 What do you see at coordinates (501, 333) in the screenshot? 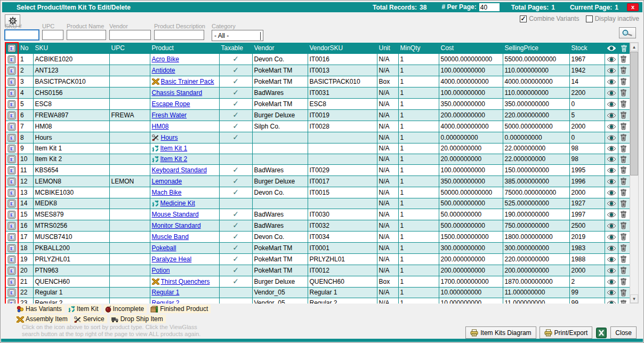
I see `item-kits-diagram-button: Item Kits Diagram` at bounding box center [501, 333].